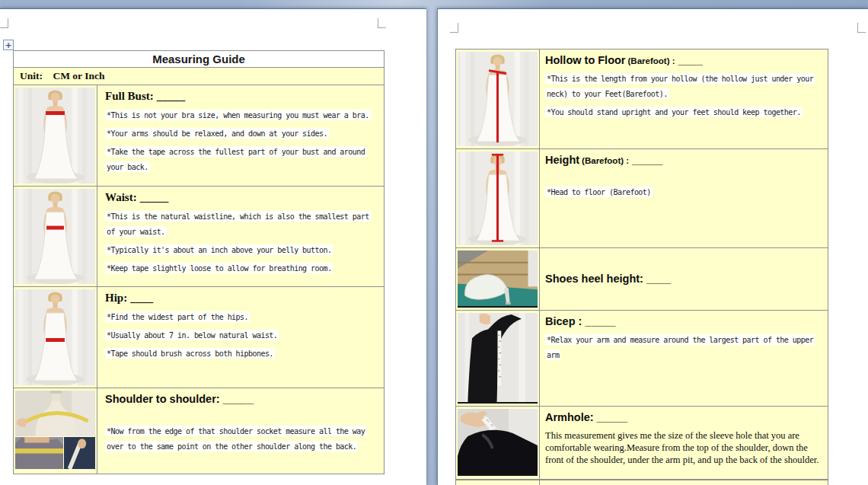 The image size is (868, 485). Describe the element at coordinates (684, 86) in the screenshot. I see `instruction-line: *This is the length from your hollow (th…` at that location.